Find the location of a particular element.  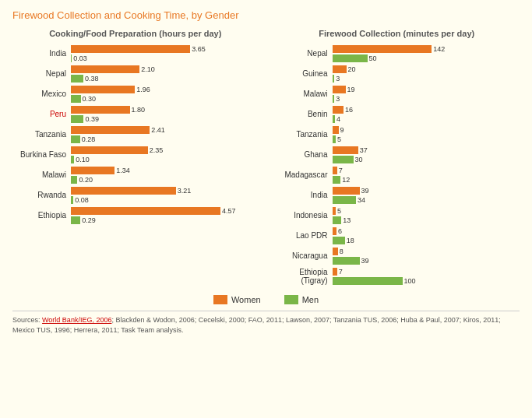

bars-group: 3934 is located at coordinates (427, 195).